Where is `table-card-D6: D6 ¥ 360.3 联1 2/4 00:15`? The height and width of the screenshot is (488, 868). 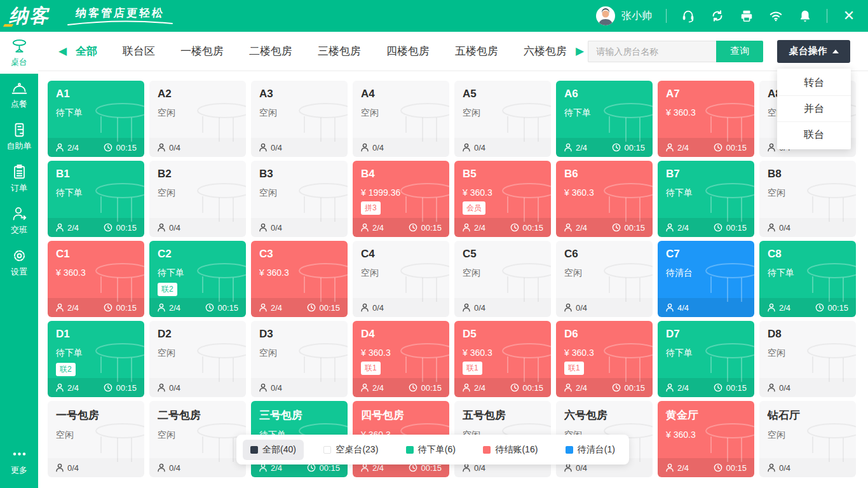
table-card-D6: D6 ¥ 360.3 联1 2/4 00:15 is located at coordinates (604, 359).